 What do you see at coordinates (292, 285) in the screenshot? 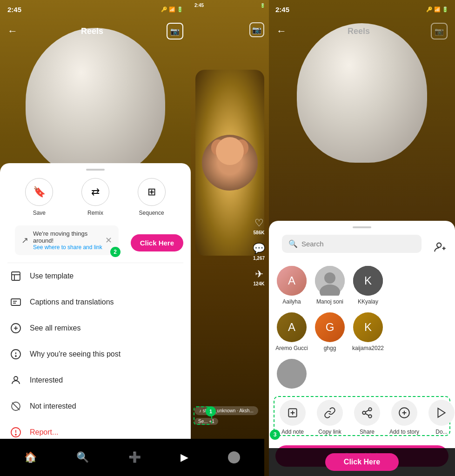
I see `contact-aailyha: A Aailyha` at bounding box center [292, 285].